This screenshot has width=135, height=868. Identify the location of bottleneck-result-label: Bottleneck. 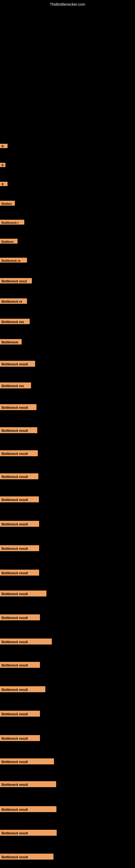
(11, 342).